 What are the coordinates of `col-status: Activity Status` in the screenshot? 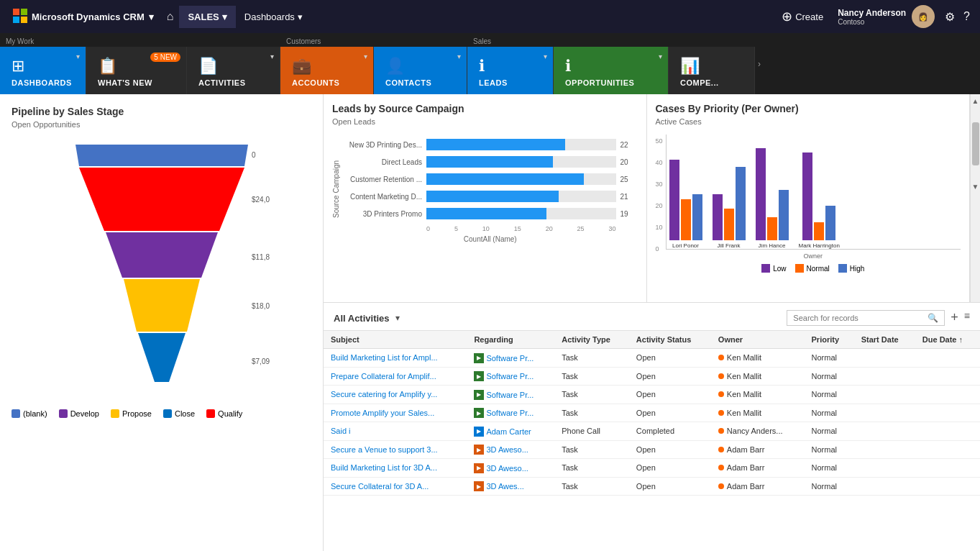 It's located at (670, 340).